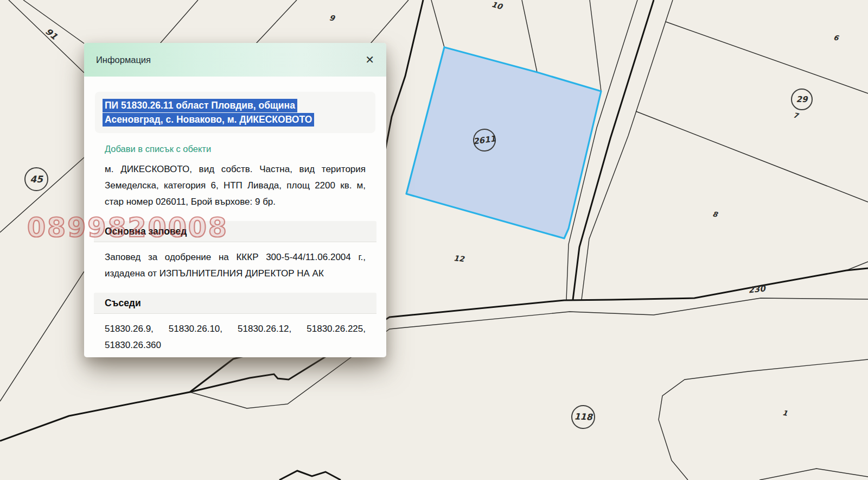  Describe the element at coordinates (235, 149) in the screenshot. I see `add-to-list-link: Добави в списък с обекти` at that location.